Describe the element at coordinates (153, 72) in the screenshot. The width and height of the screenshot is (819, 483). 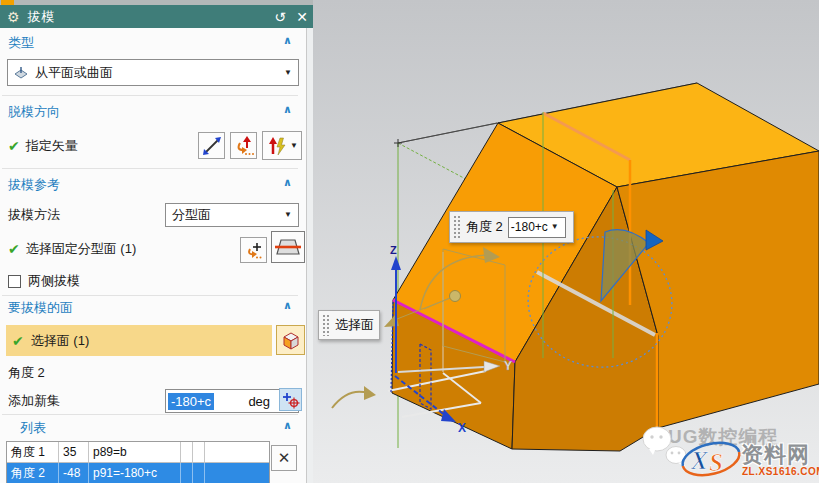
I see `type-dropdown: 从平面或曲面 ▼` at that location.